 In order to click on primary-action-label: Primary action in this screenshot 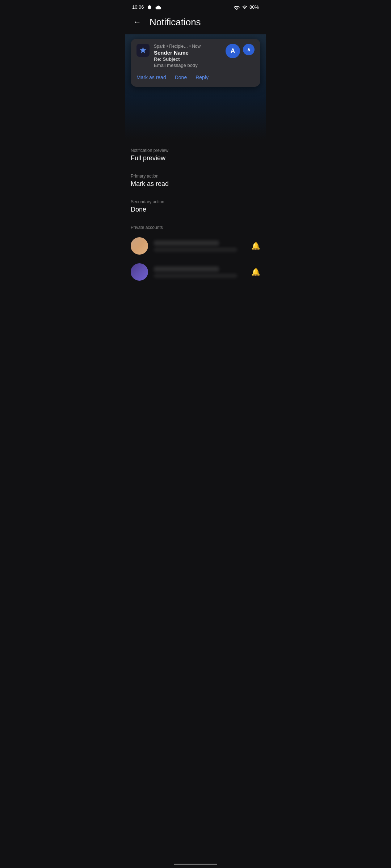, I will do `click(196, 176)`.